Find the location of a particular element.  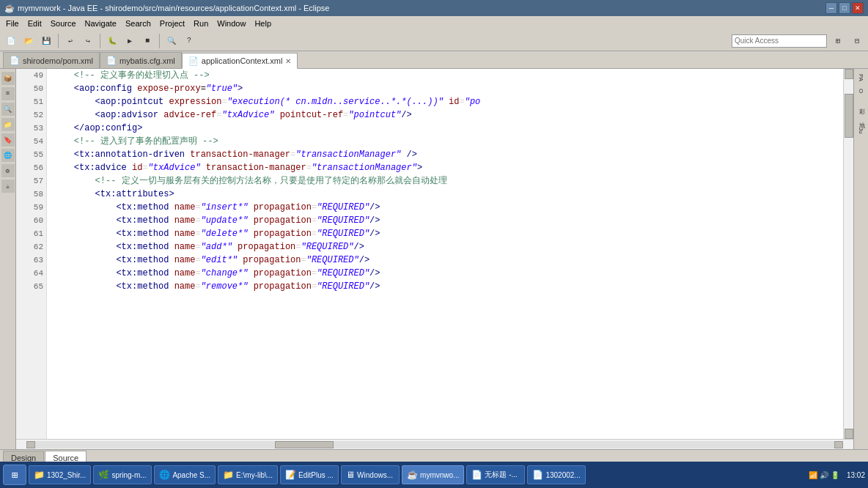

clock: 13:02 is located at coordinates (856, 475).